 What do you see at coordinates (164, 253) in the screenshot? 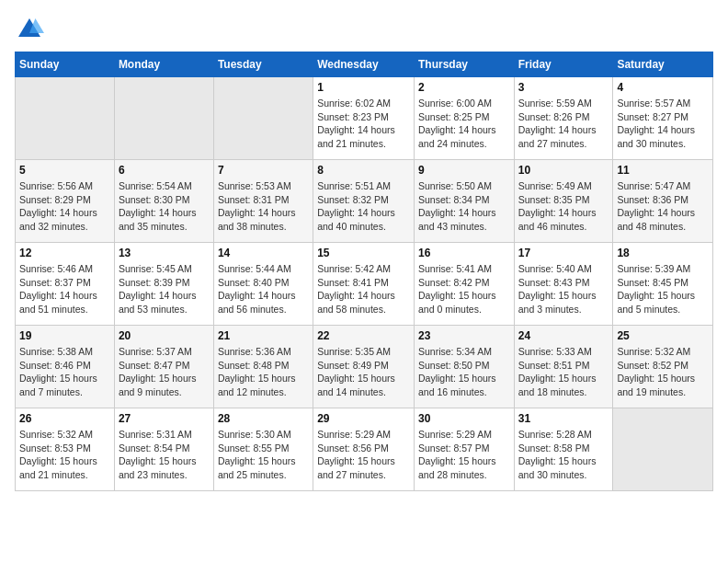
I see `day-number: 13` at bounding box center [164, 253].